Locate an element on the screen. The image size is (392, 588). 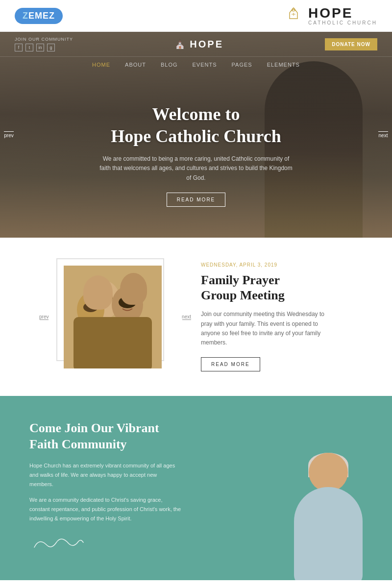
nav-elements: ELEMENTS is located at coordinates (283, 65).